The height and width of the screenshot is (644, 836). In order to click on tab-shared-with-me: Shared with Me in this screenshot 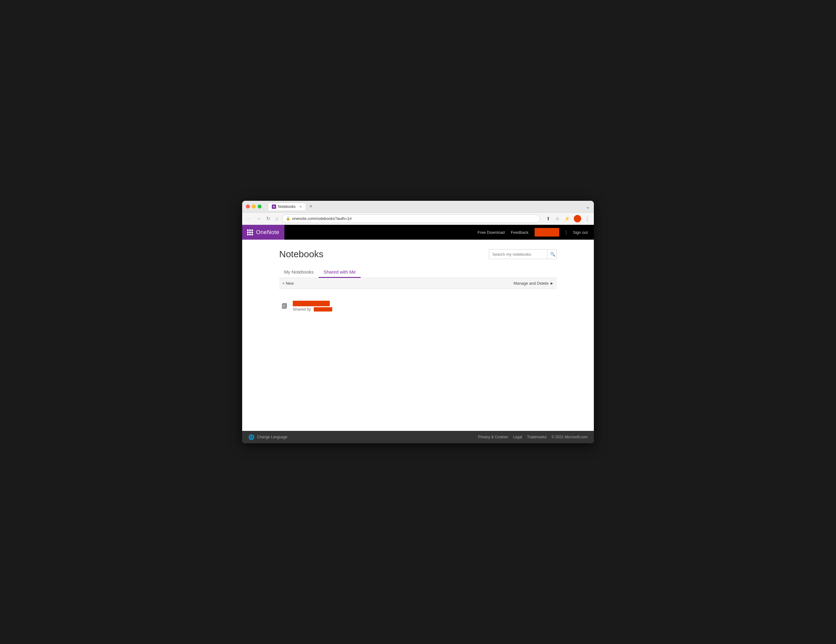, I will do `click(340, 272)`.